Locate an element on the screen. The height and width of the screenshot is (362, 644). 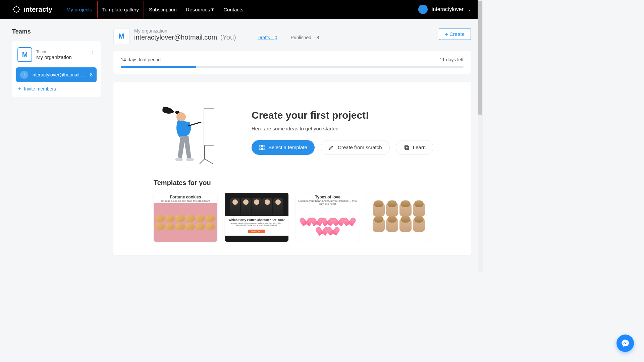
template-title: Which Harry Potter Character Are You? is located at coordinates (257, 220).